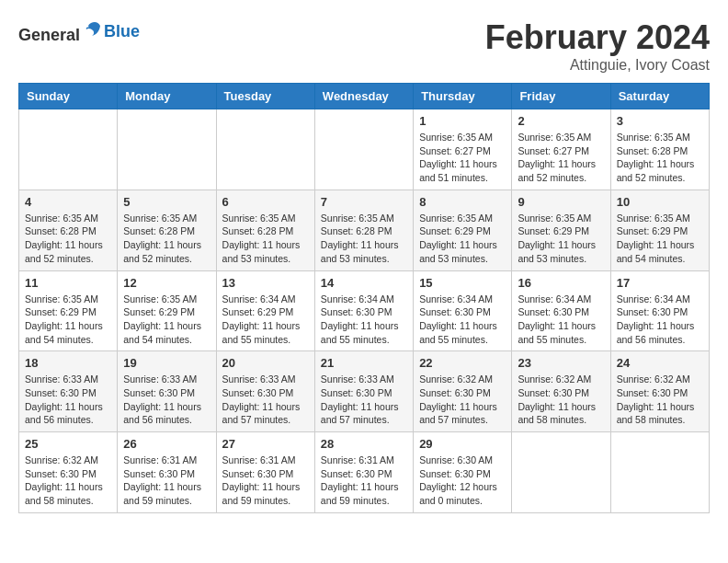 Image resolution: width=728 pixels, height=563 pixels. What do you see at coordinates (597, 65) in the screenshot?
I see `location-title: Attinguie, Ivory Coast` at bounding box center [597, 65].